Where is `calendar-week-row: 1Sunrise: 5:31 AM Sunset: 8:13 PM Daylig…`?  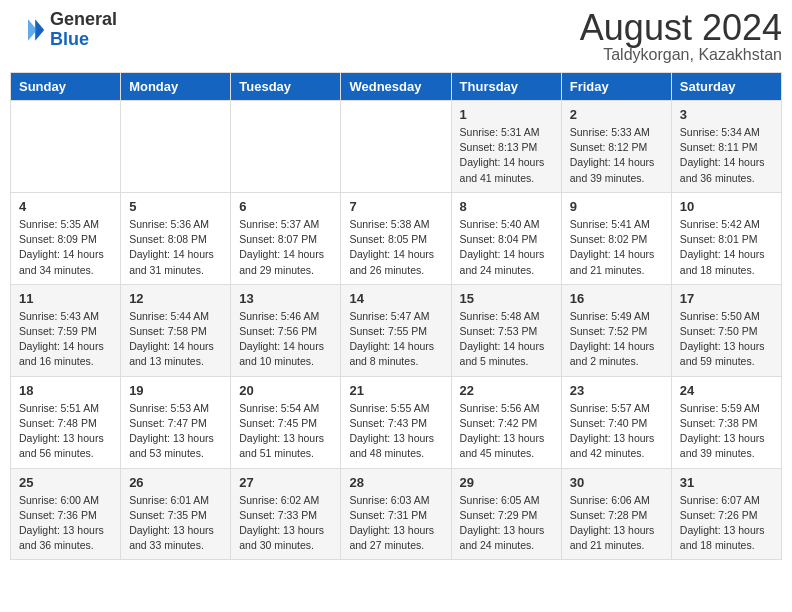
calendar-week-row: 1Sunrise: 5:31 AM Sunset: 8:13 PM Daylig… is located at coordinates (396, 147).